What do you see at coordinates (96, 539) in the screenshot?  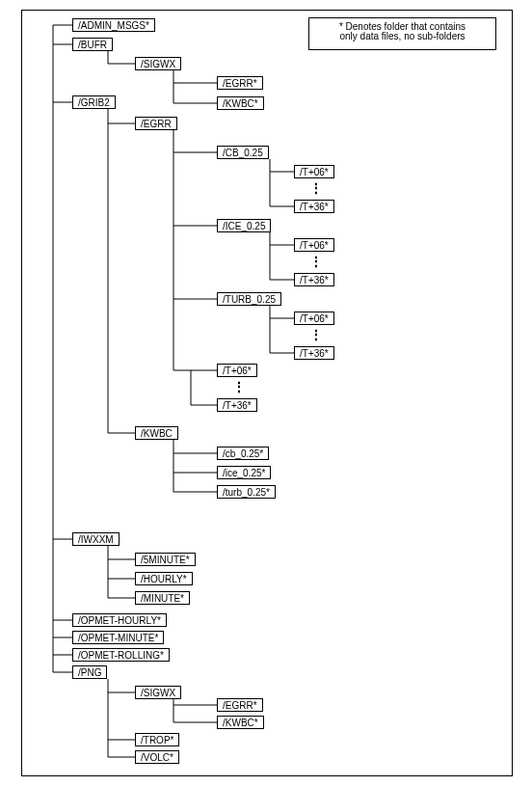 I see `node-iwxxm: /IWXXM` at bounding box center [96, 539].